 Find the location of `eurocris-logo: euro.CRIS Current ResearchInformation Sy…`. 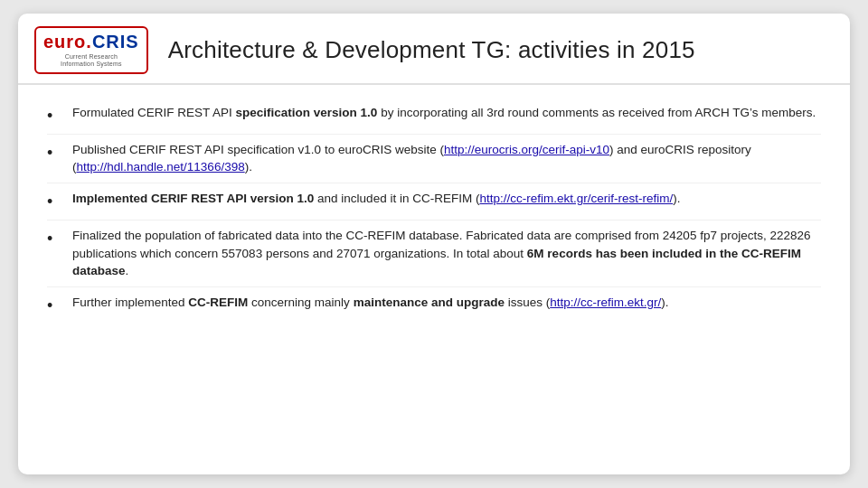

eurocris-logo: euro.CRIS Current ResearchInformation Sy… is located at coordinates (91, 51).